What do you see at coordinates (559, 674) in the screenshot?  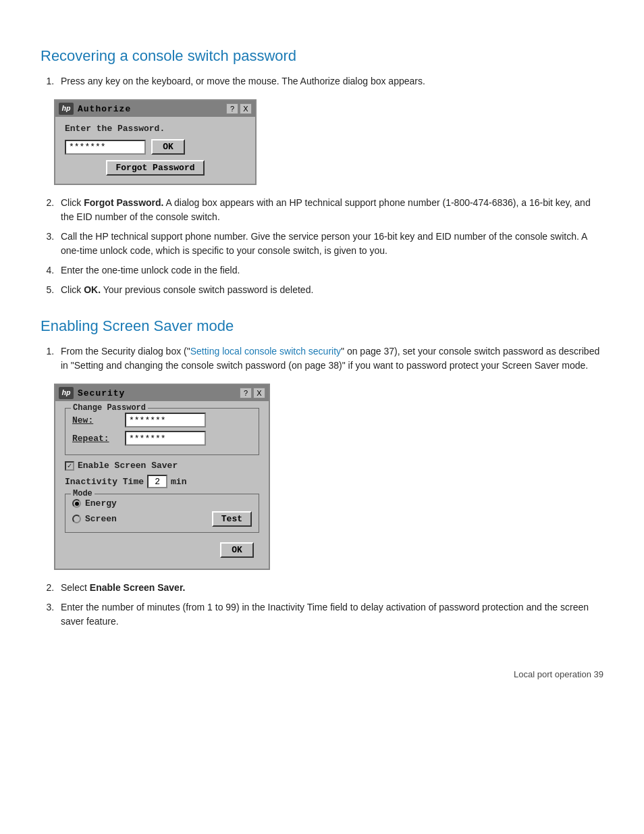 I see `footer-text: Local port operation 39` at bounding box center [559, 674].